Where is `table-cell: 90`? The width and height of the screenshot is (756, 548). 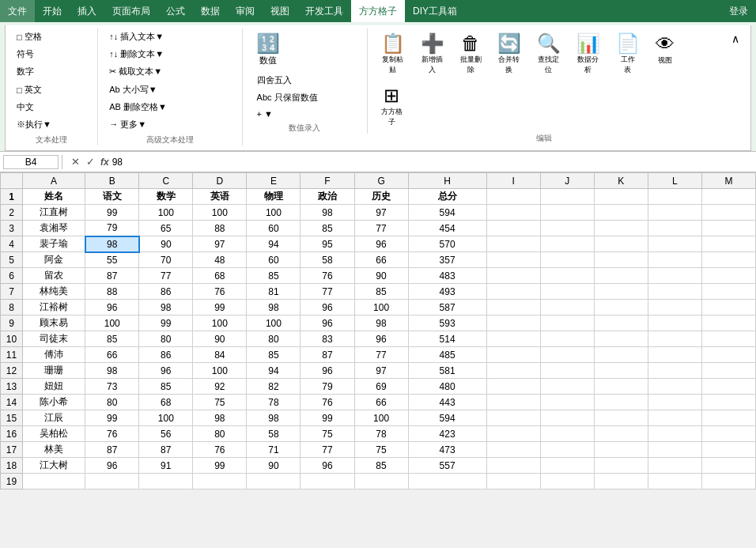 table-cell: 90 is located at coordinates (274, 466).